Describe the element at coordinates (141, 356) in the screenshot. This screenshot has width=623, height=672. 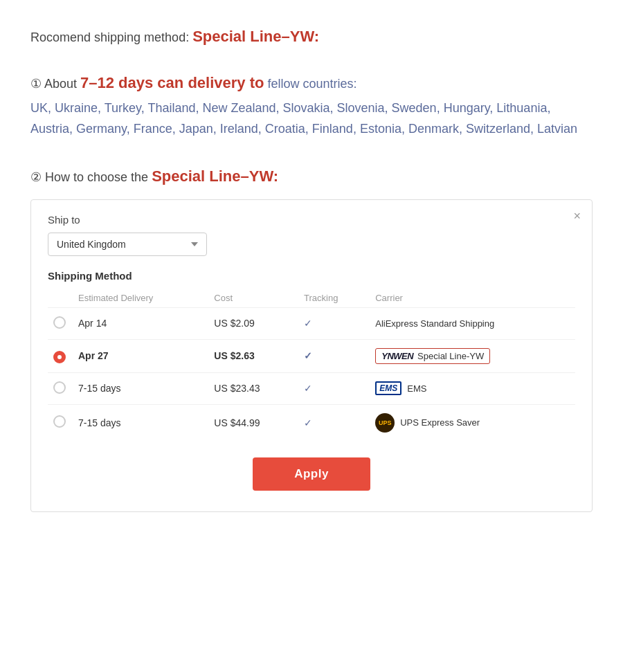
I see `delivery-date-row2: Apr 27` at that location.